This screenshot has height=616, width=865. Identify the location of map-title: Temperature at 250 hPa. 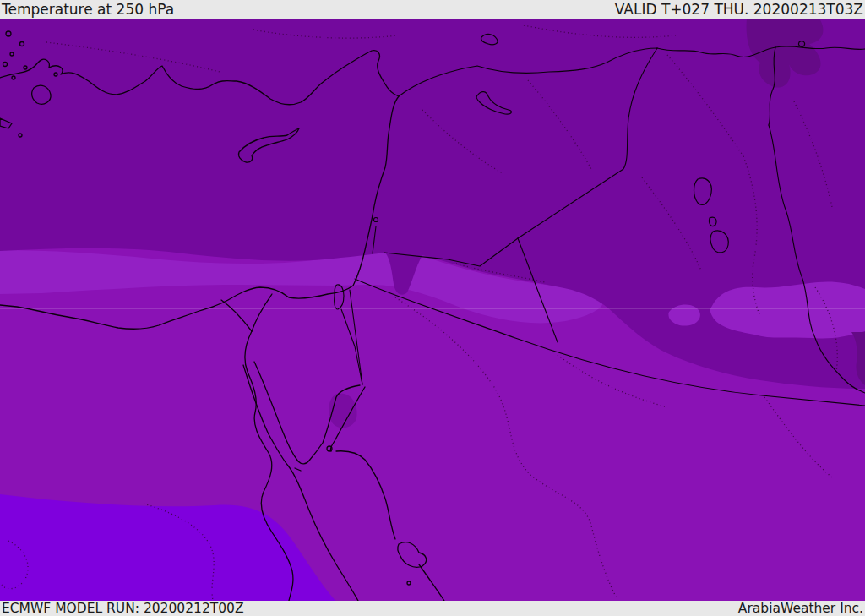
(88, 10).